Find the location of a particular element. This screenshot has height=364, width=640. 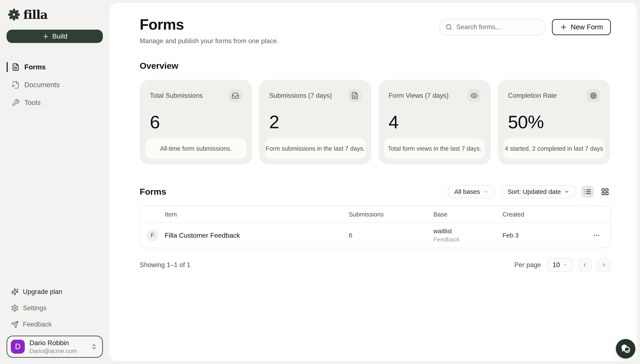

chevrons-up-down-icon is located at coordinates (94, 346).